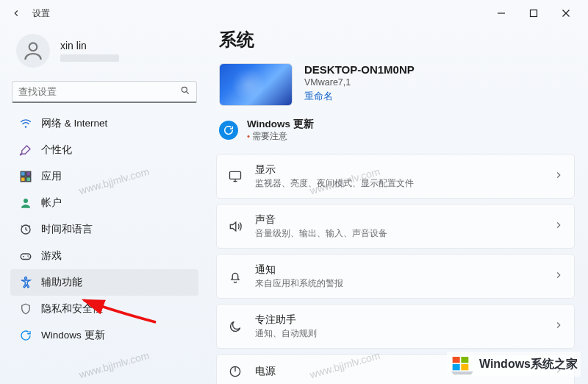  I want to click on power-icon, so click(235, 371).